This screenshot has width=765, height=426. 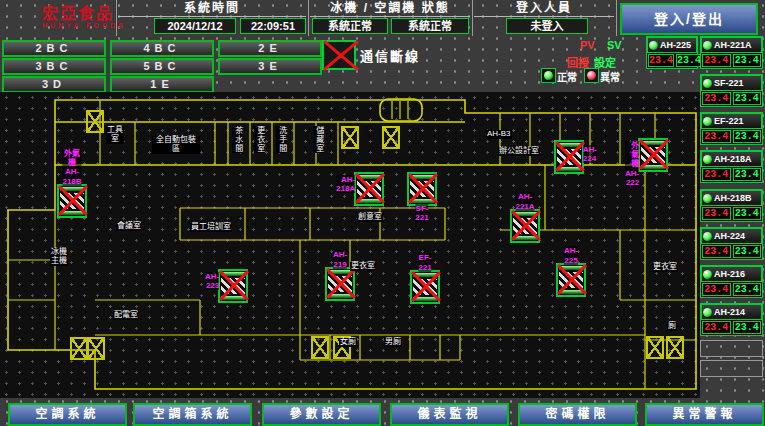 What do you see at coordinates (425, 287) in the screenshot?
I see `fan-unit-icon-EF-221: EF-221` at bounding box center [425, 287].